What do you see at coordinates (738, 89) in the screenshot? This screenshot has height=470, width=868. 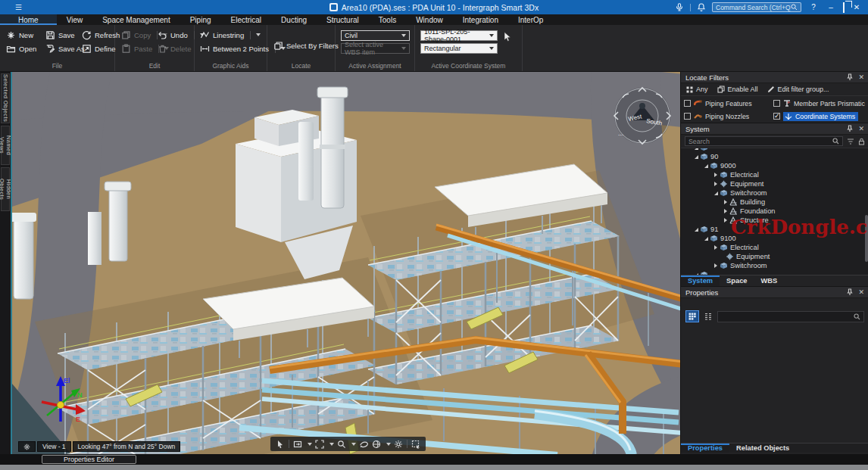 I see `enable-all-button: Enable All` at bounding box center [738, 89].